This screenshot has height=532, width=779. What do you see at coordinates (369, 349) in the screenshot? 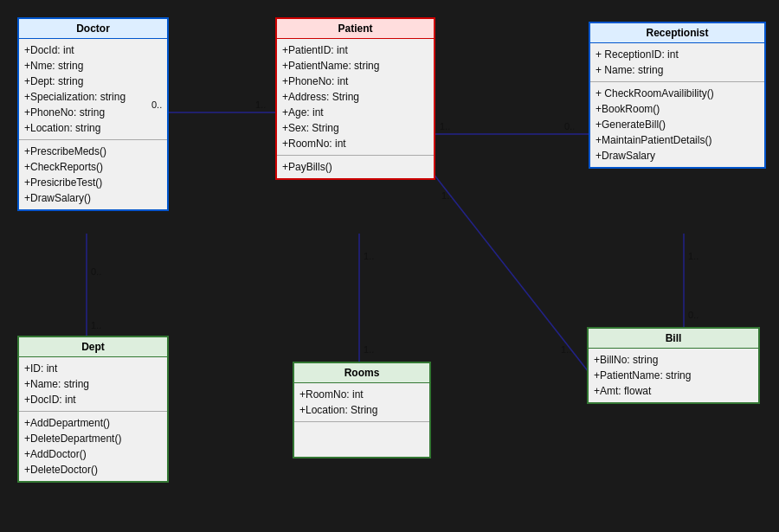
I see `mult-pat-room-2: 1..` at bounding box center [369, 349].